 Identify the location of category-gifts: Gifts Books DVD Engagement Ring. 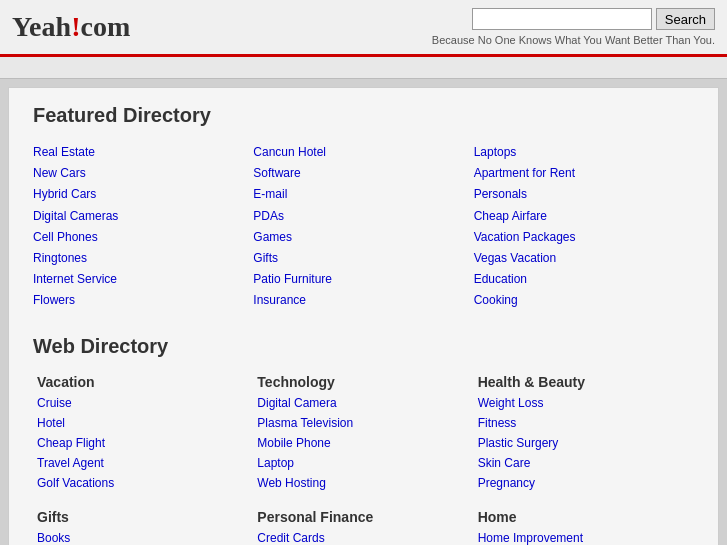
(143, 527).